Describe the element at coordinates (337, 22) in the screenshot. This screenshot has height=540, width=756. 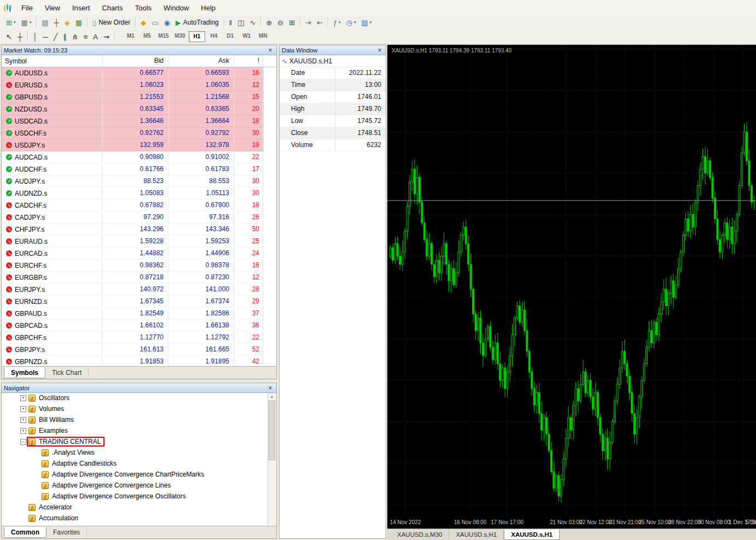
I see `indicators-button: ƒ▾` at that location.